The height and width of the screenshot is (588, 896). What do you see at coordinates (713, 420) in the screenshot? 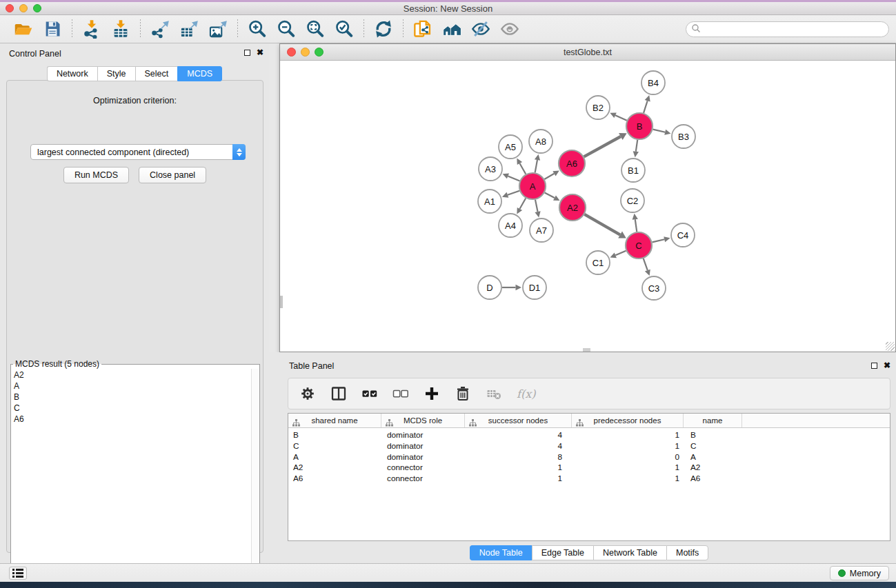
I see `column-header-name: name` at bounding box center [713, 420].